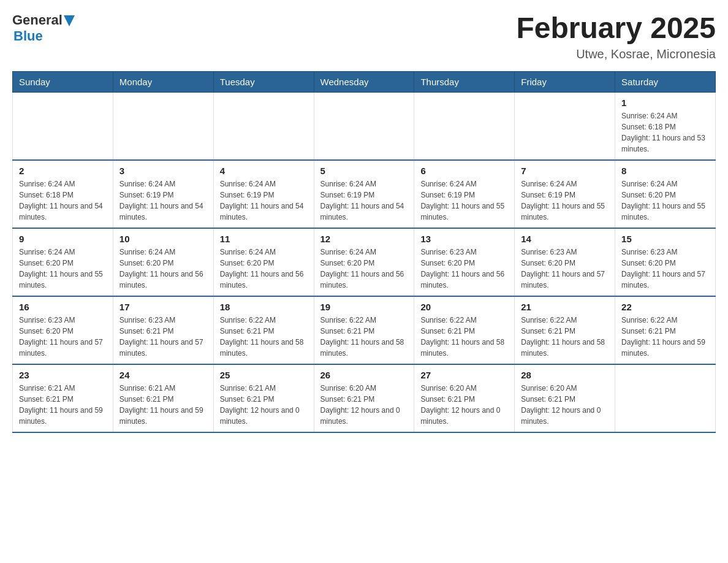 This screenshot has width=728, height=563. I want to click on day-number: 13, so click(464, 239).